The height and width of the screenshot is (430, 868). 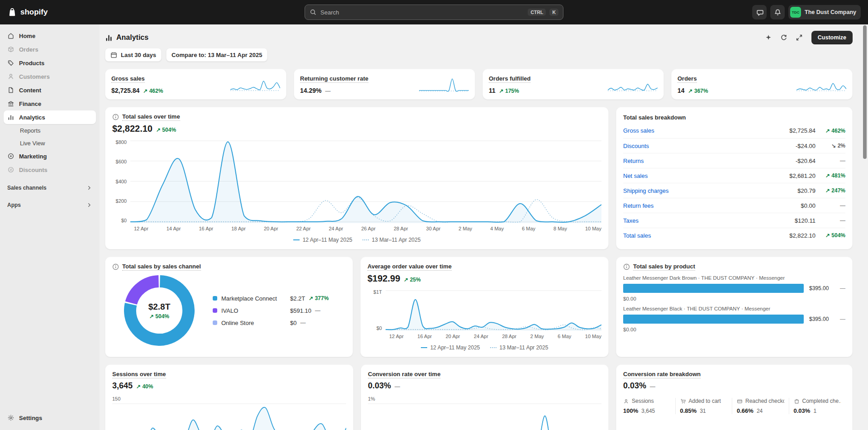 What do you see at coordinates (768, 38) in the screenshot?
I see `insights-button` at bounding box center [768, 38].